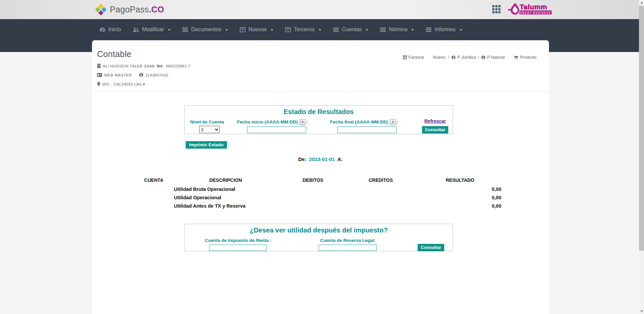  What do you see at coordinates (154, 180) in the screenshot?
I see `col-cuenta: CUENTA` at bounding box center [154, 180].